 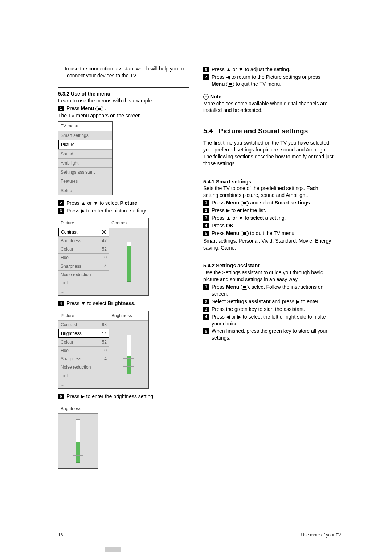 I want to click on note-line: Note:, so click(x=269, y=97).